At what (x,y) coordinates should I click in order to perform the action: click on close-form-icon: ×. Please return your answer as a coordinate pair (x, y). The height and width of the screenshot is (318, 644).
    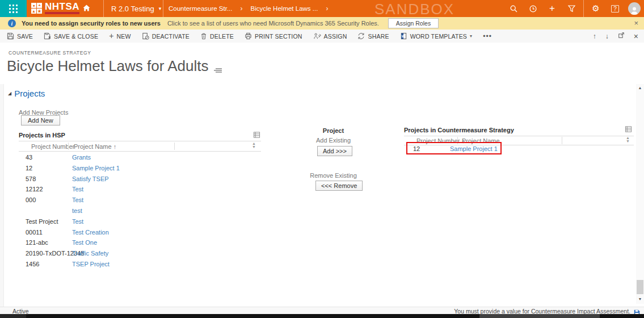
    Looking at the image, I should click on (636, 36).